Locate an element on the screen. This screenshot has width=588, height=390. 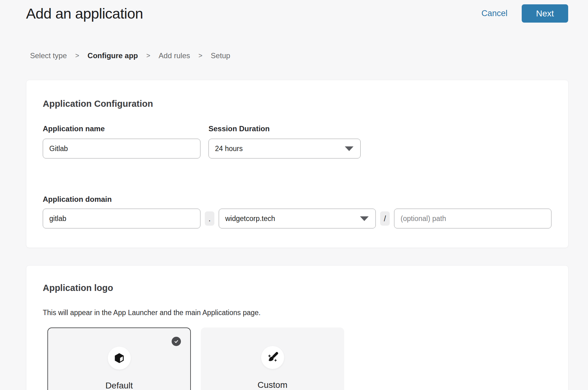
session-duration-value: 24 hours is located at coordinates (229, 149).